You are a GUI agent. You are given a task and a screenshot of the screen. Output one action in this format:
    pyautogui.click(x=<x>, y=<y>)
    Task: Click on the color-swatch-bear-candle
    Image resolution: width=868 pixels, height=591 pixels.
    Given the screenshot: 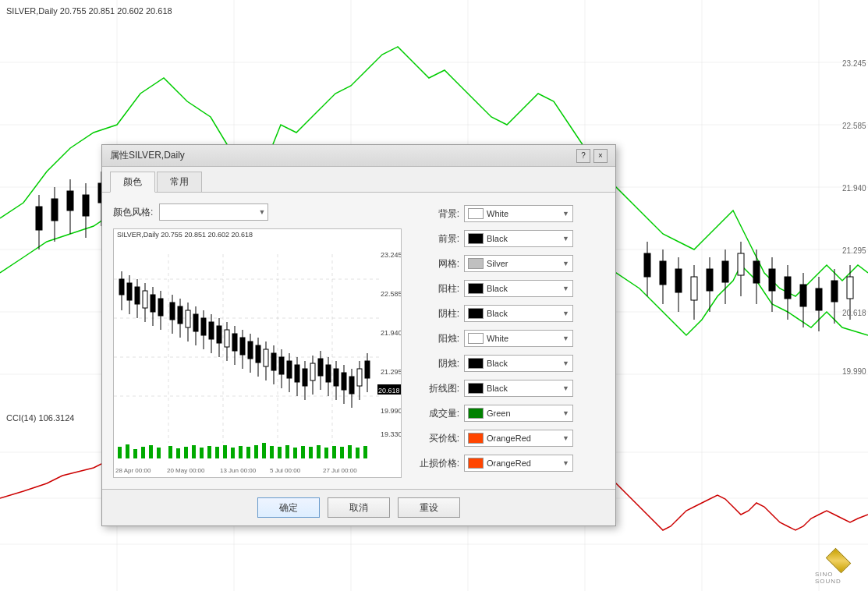 What is the action you would take?
    pyautogui.click(x=476, y=363)
    